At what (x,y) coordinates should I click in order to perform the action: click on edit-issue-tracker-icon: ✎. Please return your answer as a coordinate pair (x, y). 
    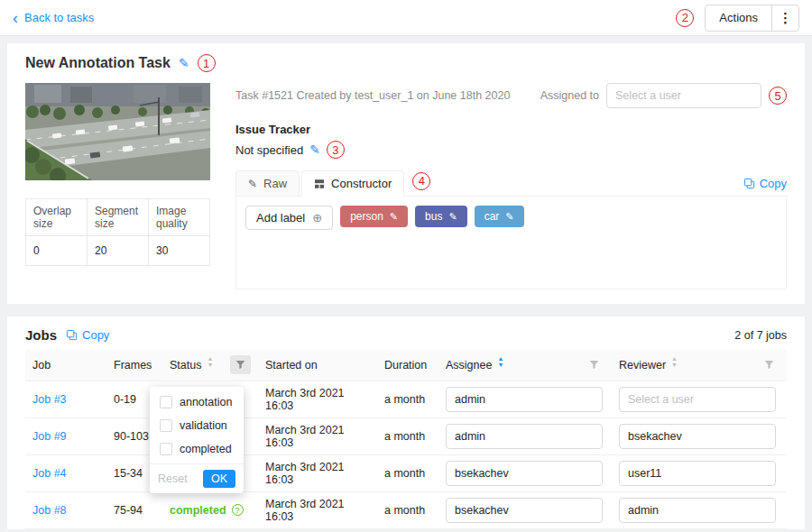
    Looking at the image, I should click on (315, 150).